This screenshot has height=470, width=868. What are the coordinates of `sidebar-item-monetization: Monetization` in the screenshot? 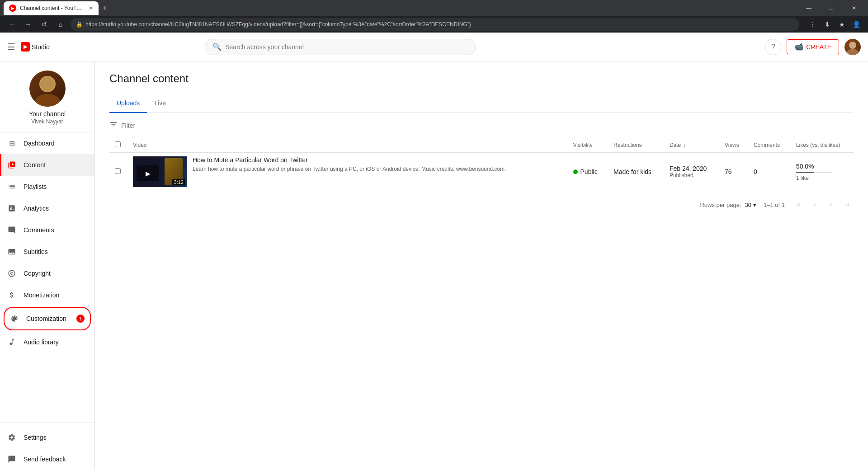 It's located at (47, 295).